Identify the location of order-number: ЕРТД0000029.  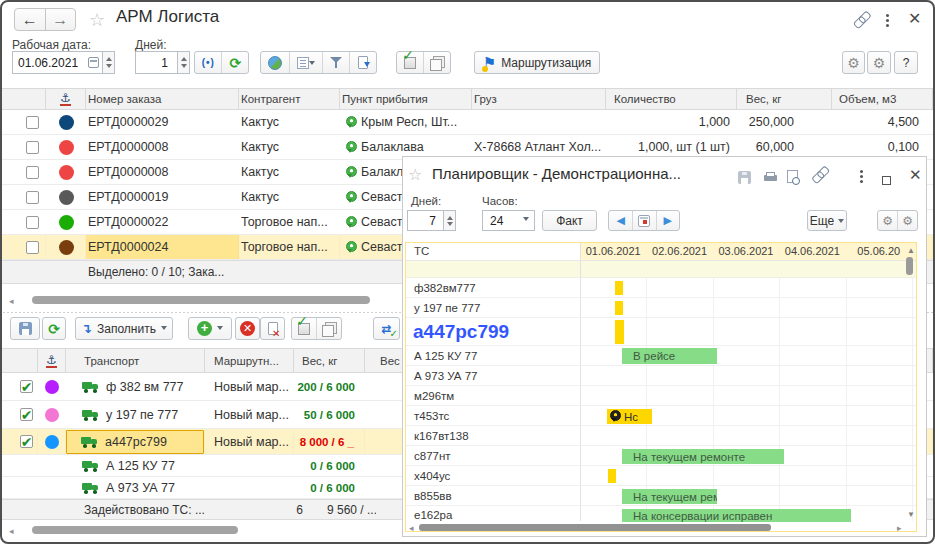
(162, 122).